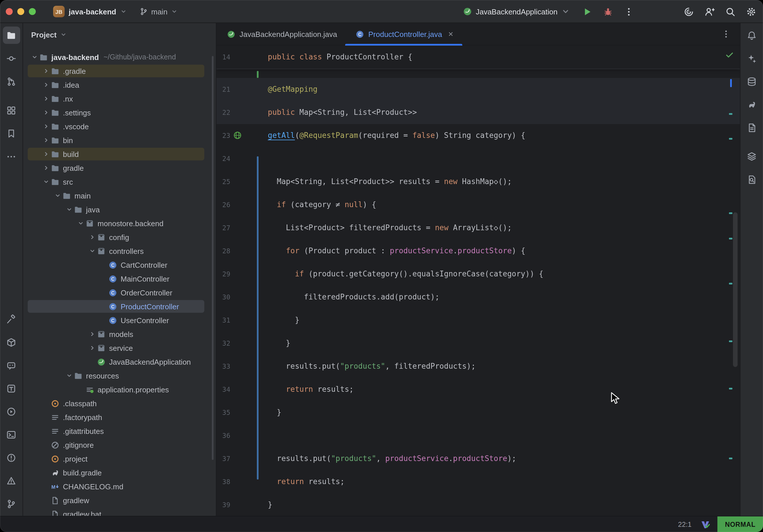  I want to click on line-number: 14, so click(223, 57).